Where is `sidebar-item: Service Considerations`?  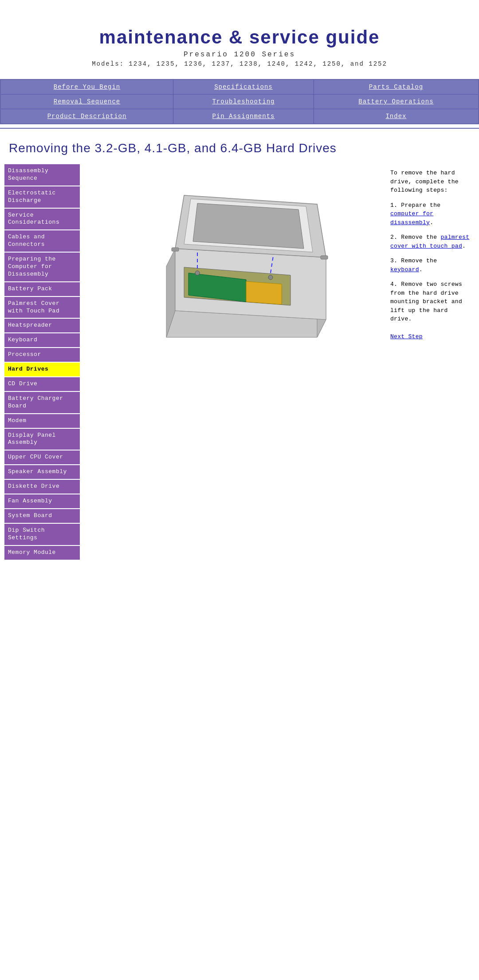 sidebar-item: Service Considerations is located at coordinates (42, 219).